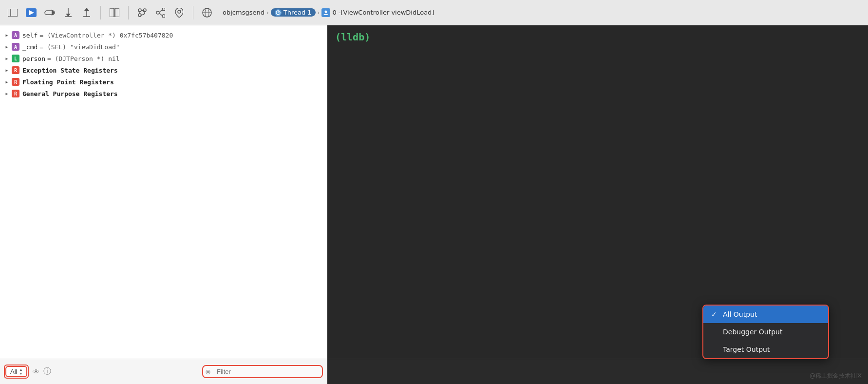 The height and width of the screenshot is (384, 868). What do you see at coordinates (740, 314) in the screenshot?
I see `dropdown-item-label: All Output` at bounding box center [740, 314].